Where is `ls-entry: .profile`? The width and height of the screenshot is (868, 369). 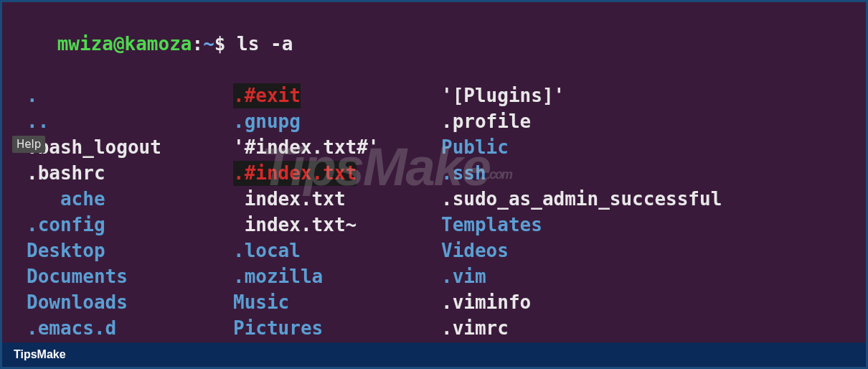 ls-entry: .profile is located at coordinates (486, 122).